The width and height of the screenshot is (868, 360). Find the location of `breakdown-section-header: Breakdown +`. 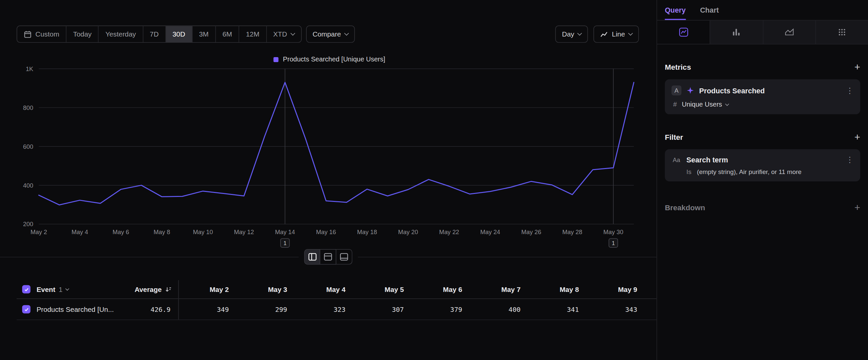

breakdown-section-header: Breakdown + is located at coordinates (762, 207).